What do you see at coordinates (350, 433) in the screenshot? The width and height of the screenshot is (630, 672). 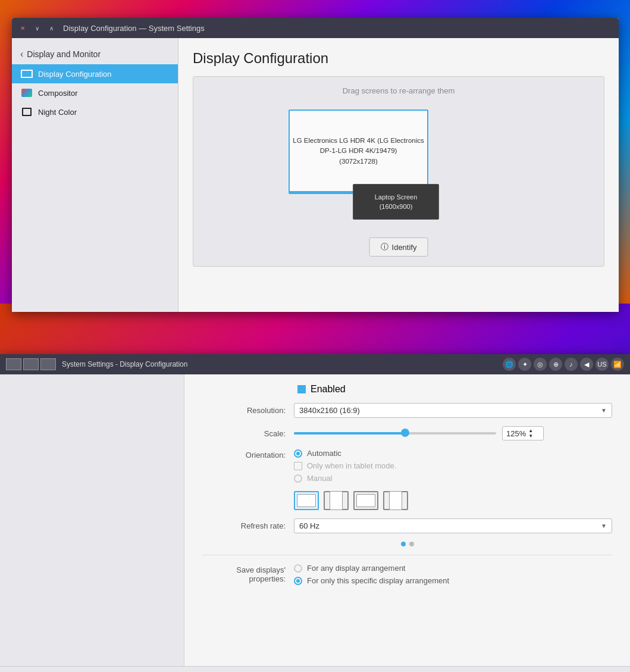 I see `scale-slider-fill` at bounding box center [350, 433].